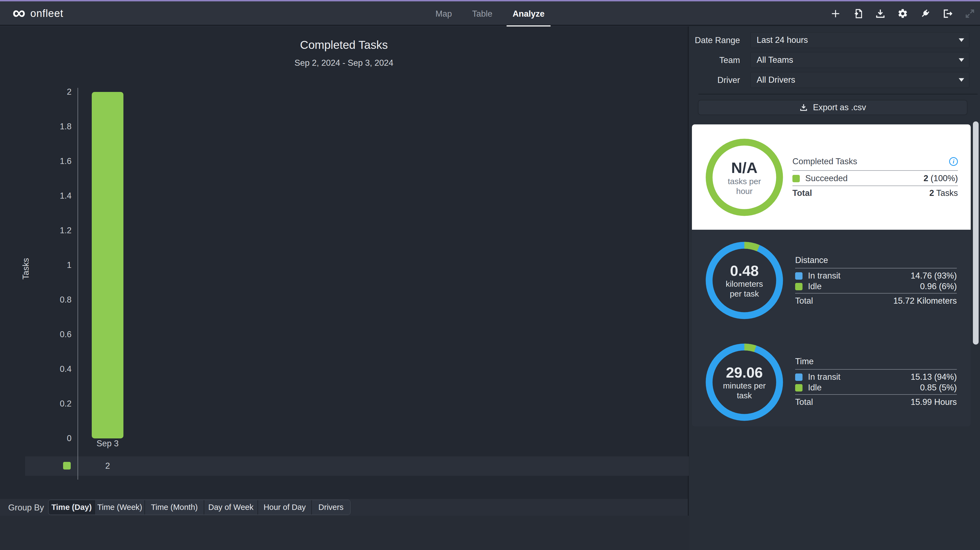 This screenshot has height=550, width=980. Describe the element at coordinates (903, 14) in the screenshot. I see `header-actions` at that location.